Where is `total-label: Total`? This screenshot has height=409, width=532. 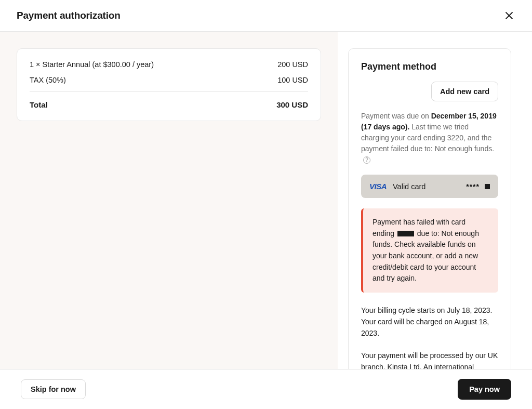 total-label: Total is located at coordinates (38, 105).